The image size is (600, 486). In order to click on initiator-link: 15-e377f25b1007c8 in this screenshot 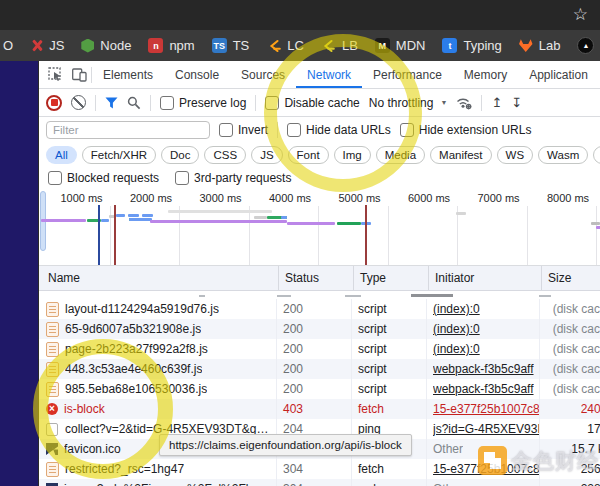, I will do `click(486, 409)`.